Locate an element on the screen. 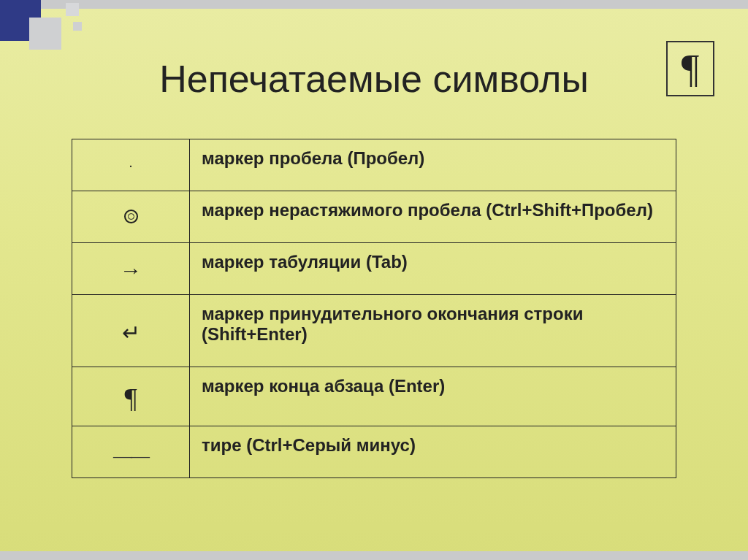 This screenshot has height=560, width=748. table-row: · маркер пробела (Пробел) is located at coordinates (374, 165).